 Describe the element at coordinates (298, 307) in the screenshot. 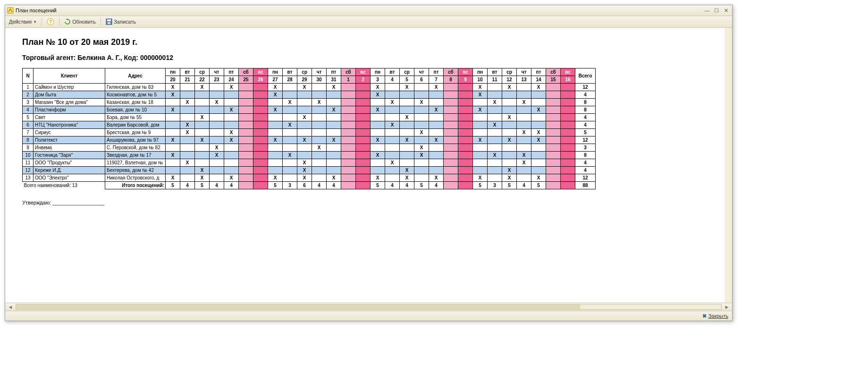

I see `scroll-thumb` at that location.